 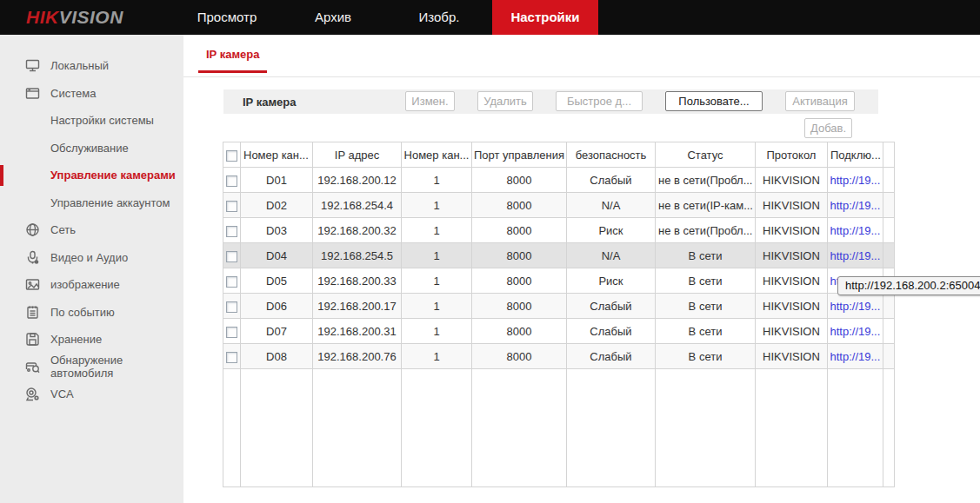 What do you see at coordinates (437, 181) in the screenshot?
I see `channel-no-cell: 1` at bounding box center [437, 181].